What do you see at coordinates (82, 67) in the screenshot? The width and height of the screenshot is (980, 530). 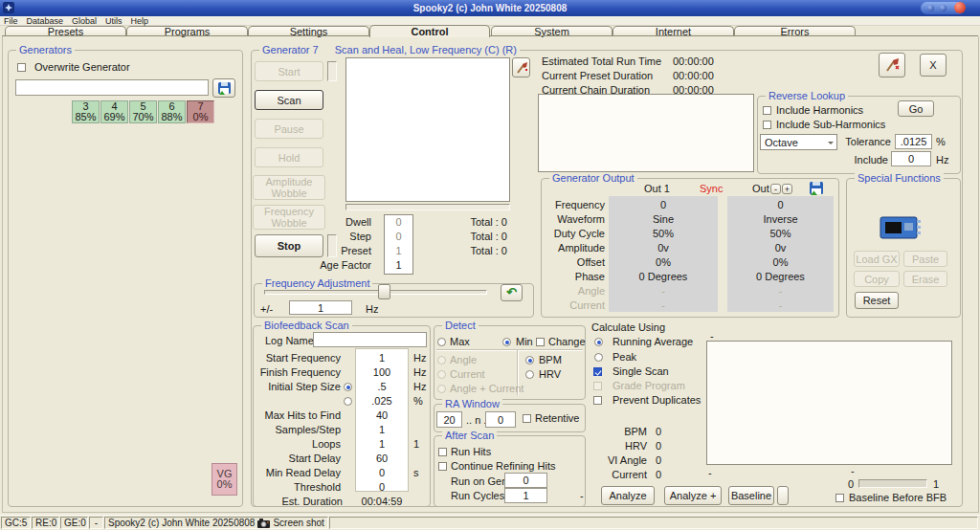 I see `overwrite-generator-label: Overwrite Generator` at bounding box center [82, 67].